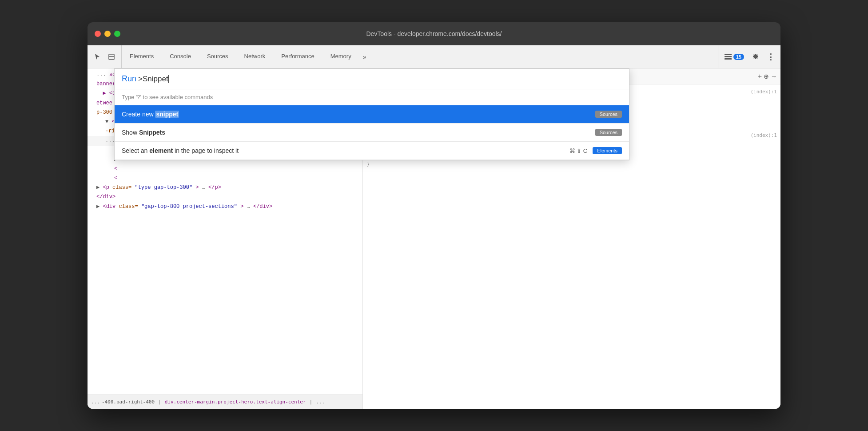 The height and width of the screenshot is (431, 868). Describe the element at coordinates (320, 402) in the screenshot. I see `breadcrumb-end-dots: ...` at that location.